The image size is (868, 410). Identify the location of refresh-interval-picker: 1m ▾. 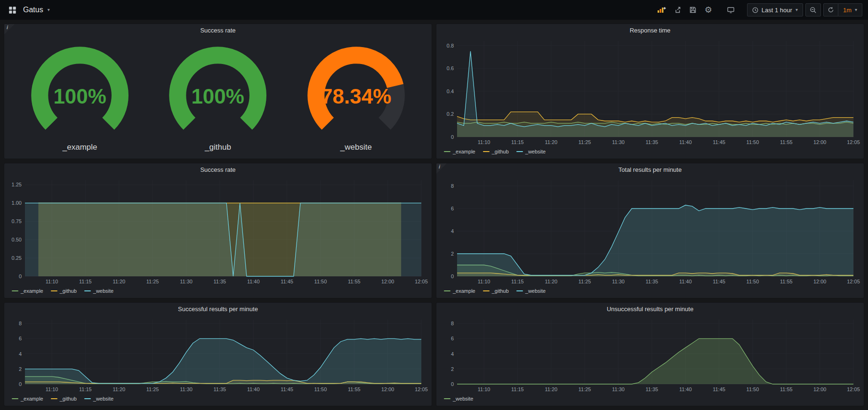
(850, 10).